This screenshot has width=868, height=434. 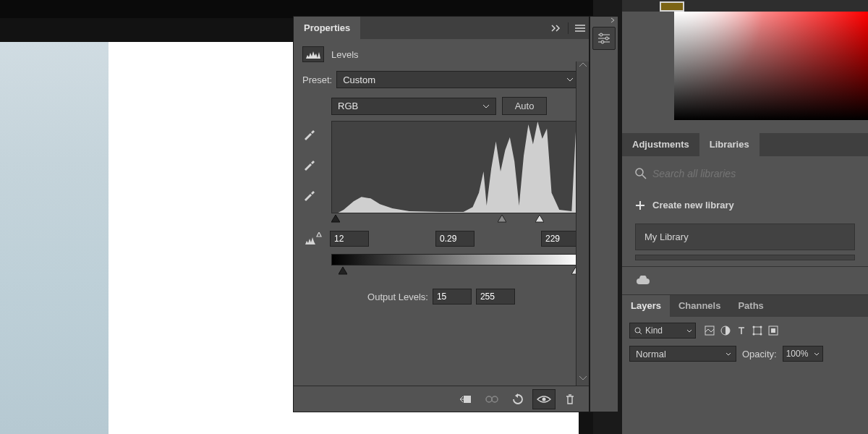 What do you see at coordinates (310, 165) in the screenshot?
I see `gray-point-eyedropper-icon` at bounding box center [310, 165].